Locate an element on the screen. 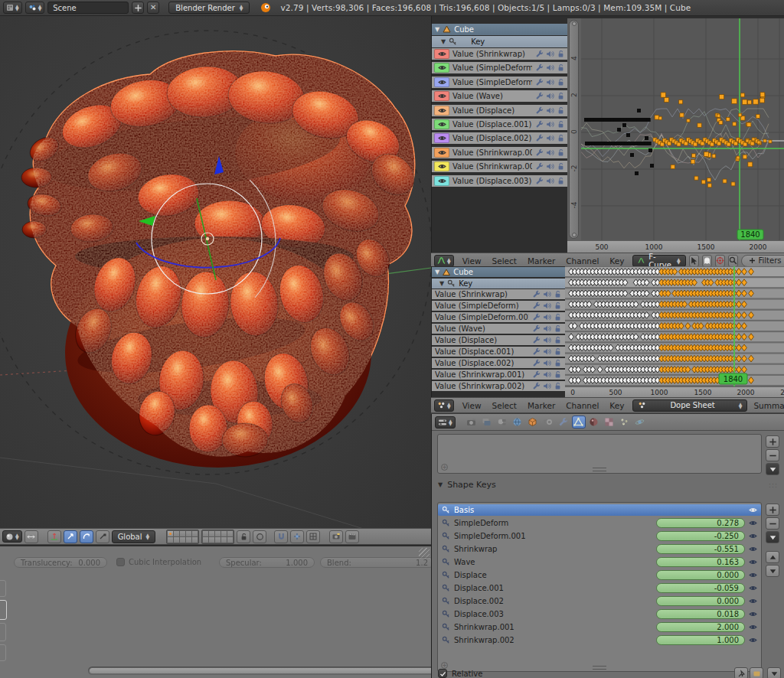 The image size is (784, 678). viewport-editor-type-button: ▲▼ is located at coordinates (12, 536).